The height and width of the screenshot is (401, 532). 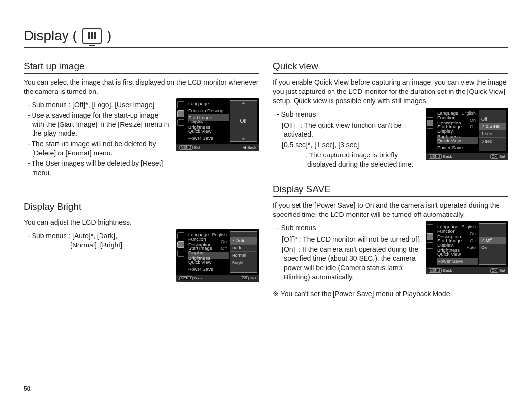 What do you see at coordinates (391, 67) in the screenshot?
I see `section-quick-title: Quick view` at bounding box center [391, 67].